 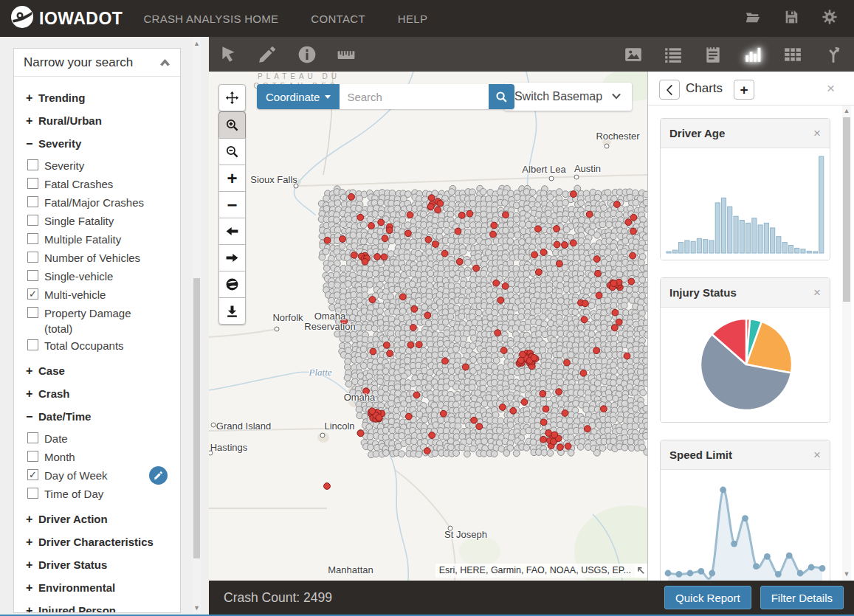 What do you see at coordinates (413, 19) in the screenshot?
I see `nav-help: HELP` at bounding box center [413, 19].